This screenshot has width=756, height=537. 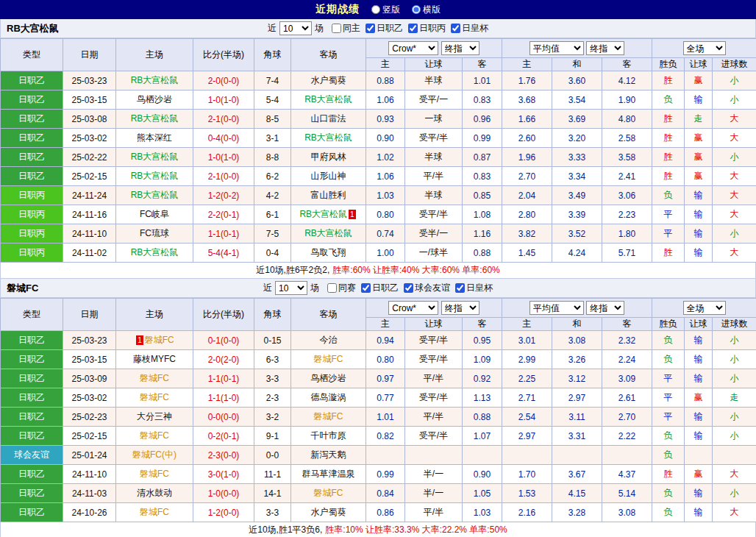 I want to click on horizontal-layout-radio, so click(x=416, y=10).